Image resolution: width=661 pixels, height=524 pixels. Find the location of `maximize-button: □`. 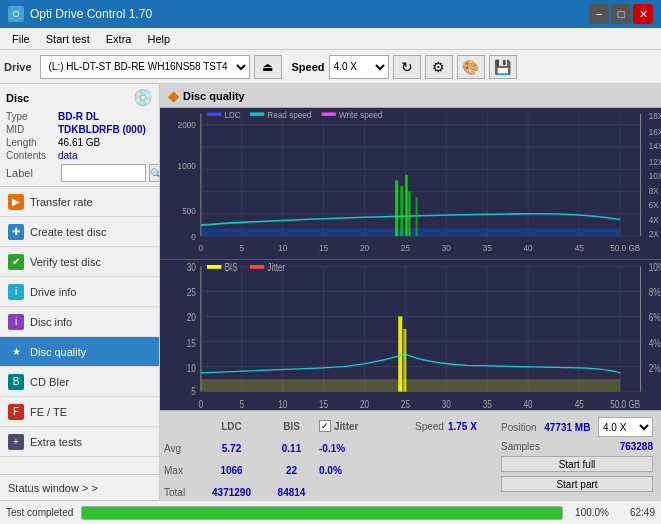

maximize-button: □ is located at coordinates (621, 14).